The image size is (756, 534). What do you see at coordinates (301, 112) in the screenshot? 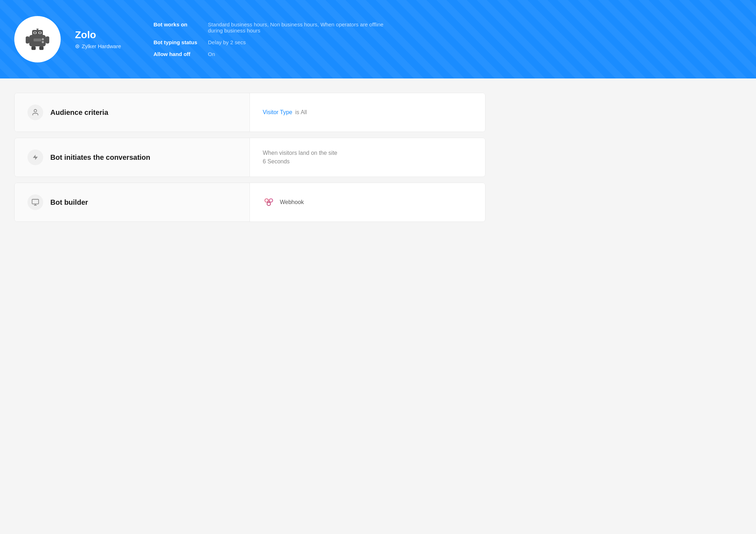
I see `audience-criteria-suffix: is All` at bounding box center [301, 112].